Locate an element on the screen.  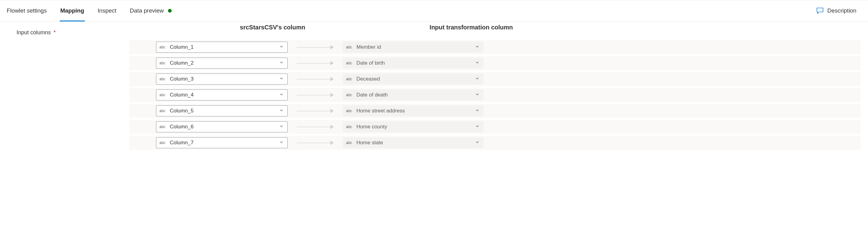
source-column-dropdown: abcColumn_5 is located at coordinates (222, 111).